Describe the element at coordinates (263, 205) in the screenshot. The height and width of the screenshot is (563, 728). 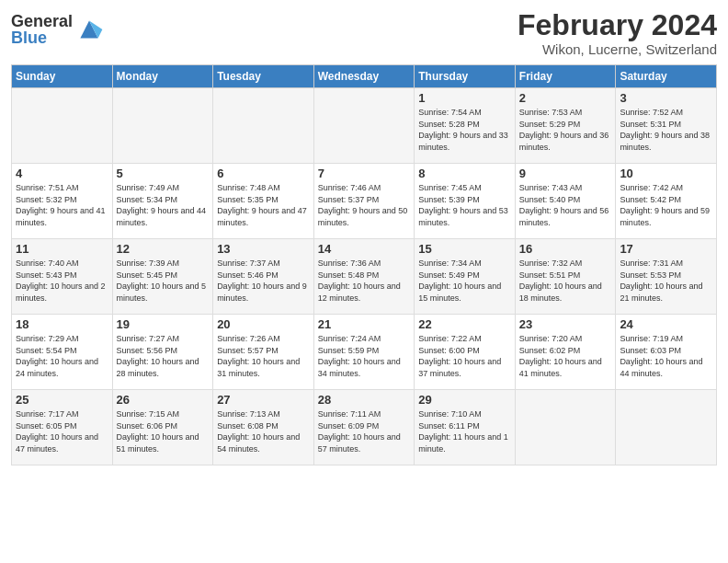
I see `day-info: Sunrise: 7:48 AM Sunset: 5:35 PM Dayligh…` at that location.